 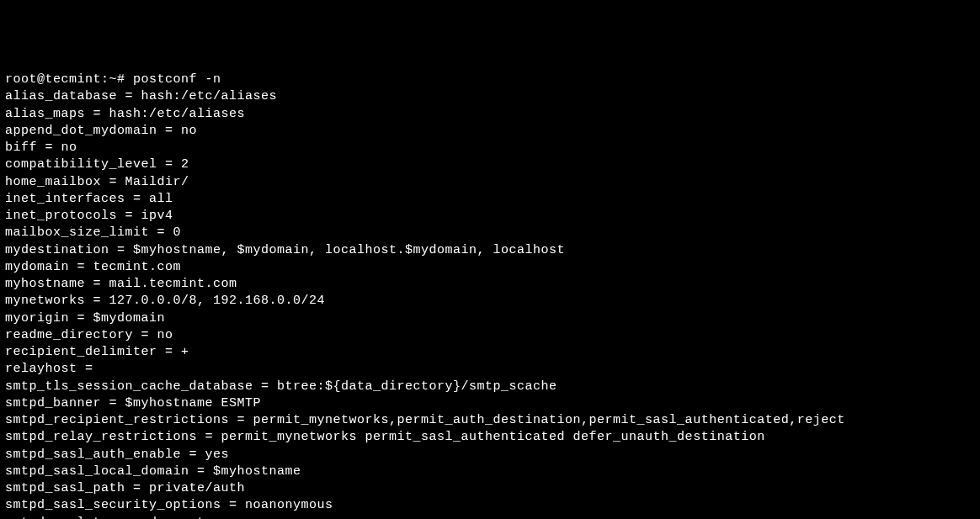 I want to click on output-line: inet_interfaces = all, so click(x=490, y=199).